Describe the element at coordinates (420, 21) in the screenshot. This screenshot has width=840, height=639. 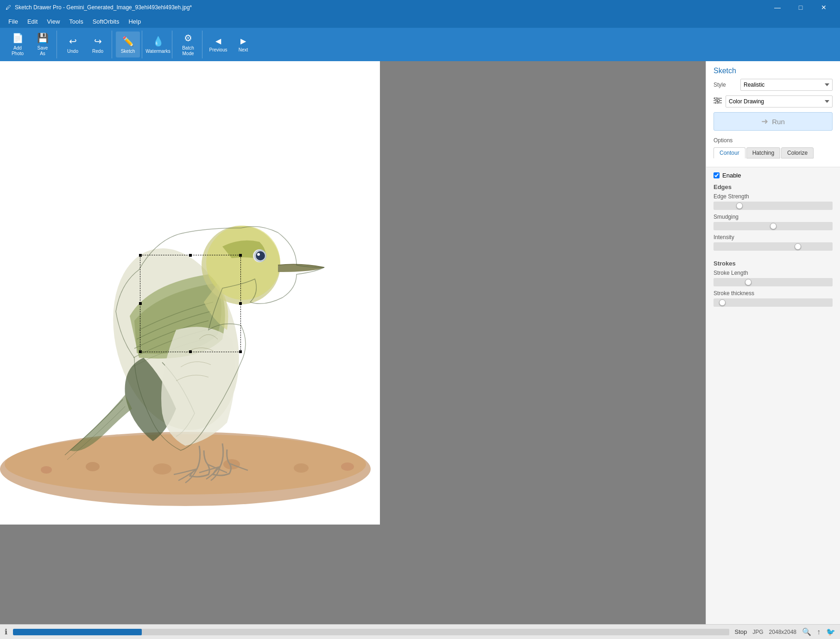
I see `menu-bar: File Edit View Tools SoftOrbits Help` at that location.